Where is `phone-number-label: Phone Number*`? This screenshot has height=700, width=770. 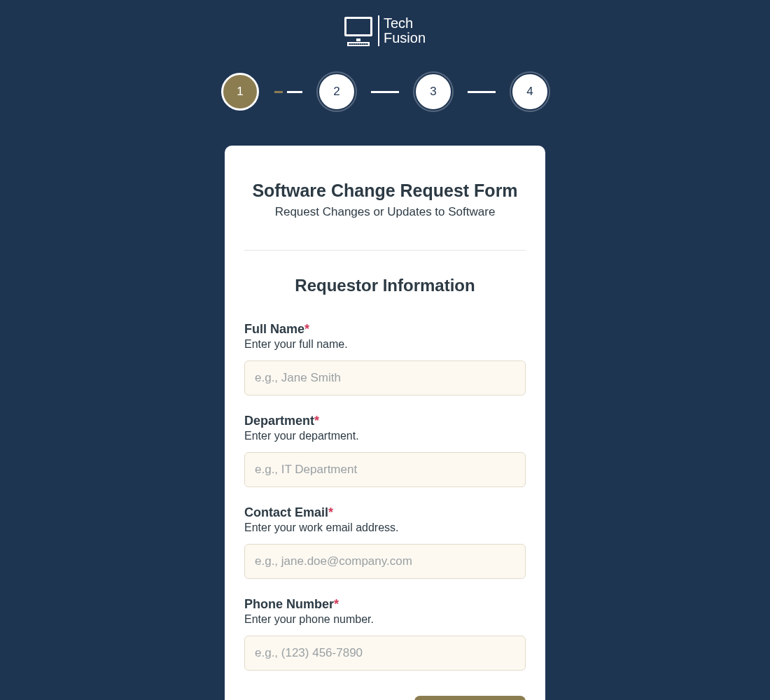
phone-number-label: Phone Number* is located at coordinates (385, 605).